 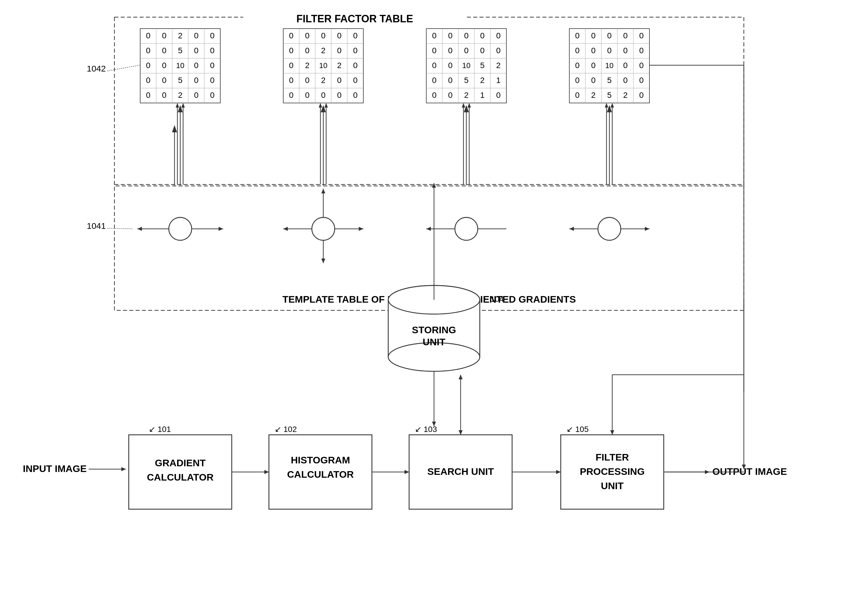 I want to click on filter-processing-text1: FILTER, so click(x=612, y=457).